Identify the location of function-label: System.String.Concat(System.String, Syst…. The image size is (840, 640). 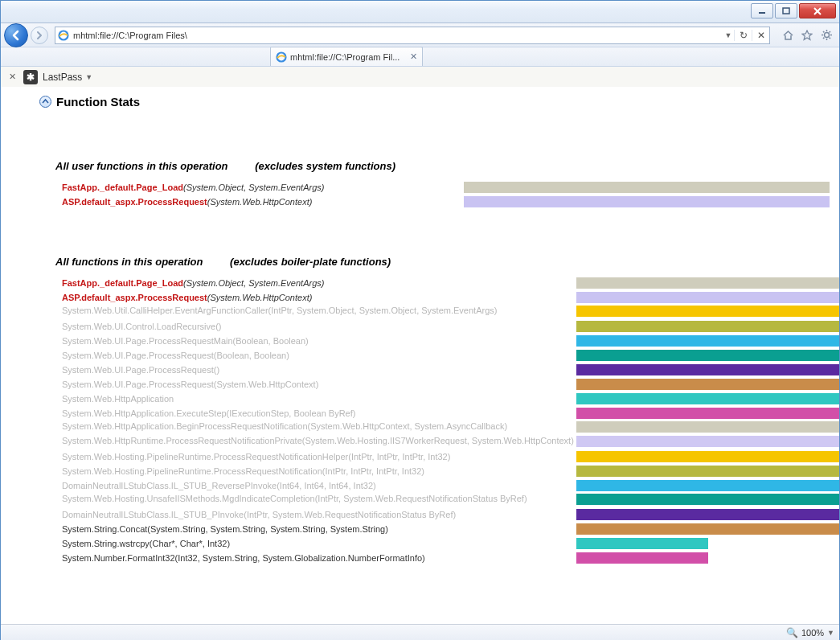
(319, 529).